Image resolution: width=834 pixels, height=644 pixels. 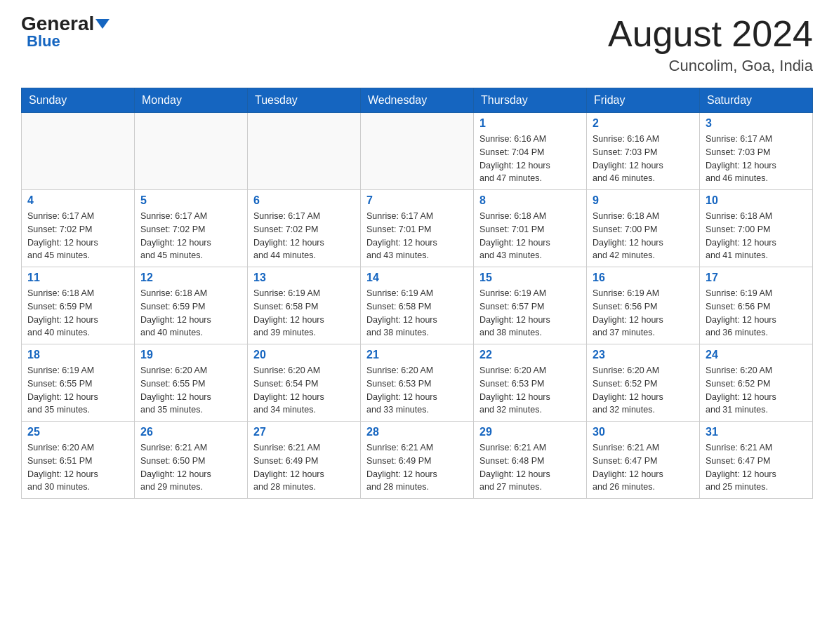 What do you see at coordinates (304, 355) in the screenshot?
I see `day-number: 20` at bounding box center [304, 355].